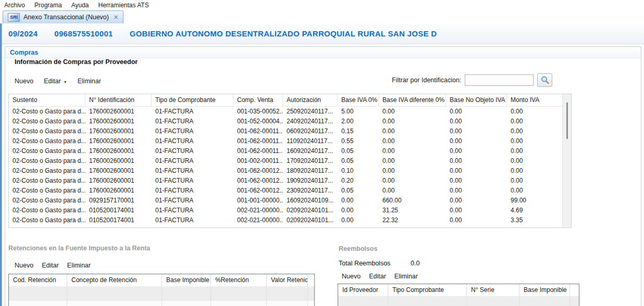 The height and width of the screenshot is (306, 644). I want to click on retenciones-nuevo-button: Nuevo, so click(24, 265).